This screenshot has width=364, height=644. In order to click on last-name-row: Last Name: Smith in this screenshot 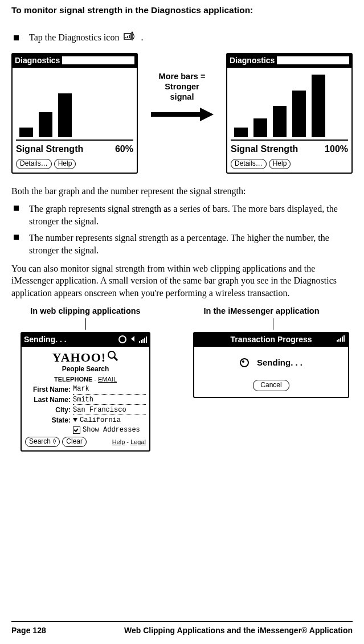, I will do `click(85, 400)`.